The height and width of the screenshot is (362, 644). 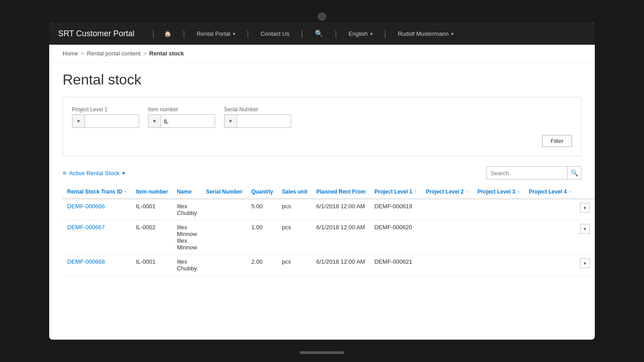 What do you see at coordinates (585, 238) in the screenshot?
I see `cell-expand-1: ▾` at bounding box center [585, 238].